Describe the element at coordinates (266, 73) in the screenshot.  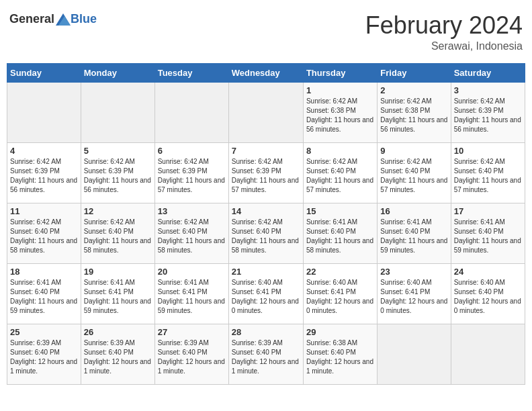
I see `weekday-header-wednesday: Wednesday` at that location.